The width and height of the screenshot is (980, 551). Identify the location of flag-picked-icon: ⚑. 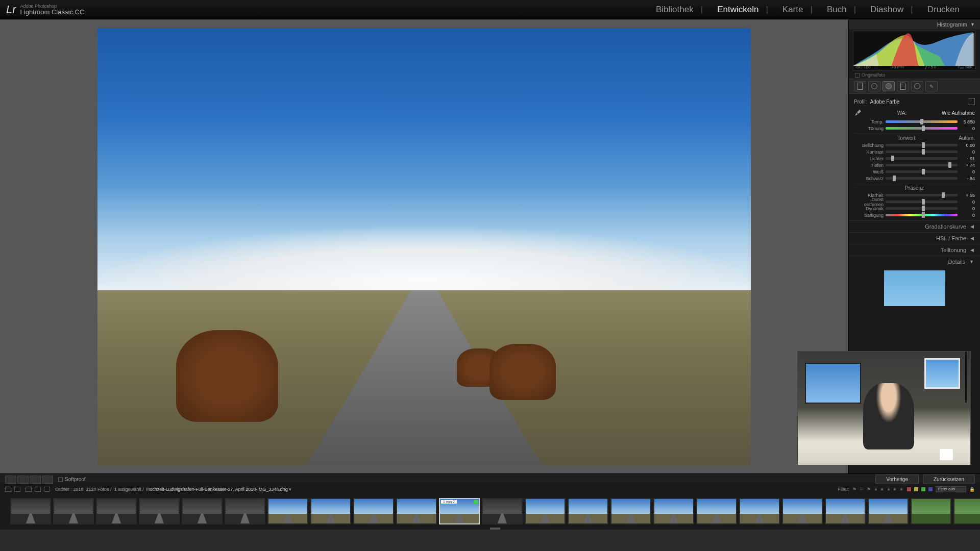
(854, 489).